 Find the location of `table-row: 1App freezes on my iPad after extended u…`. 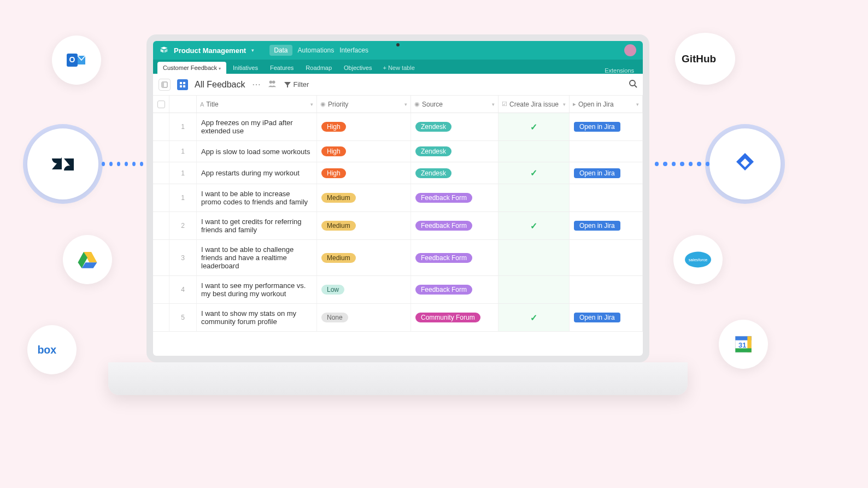

table-row: 1App freezes on my iPad after extended u… is located at coordinates (398, 127).